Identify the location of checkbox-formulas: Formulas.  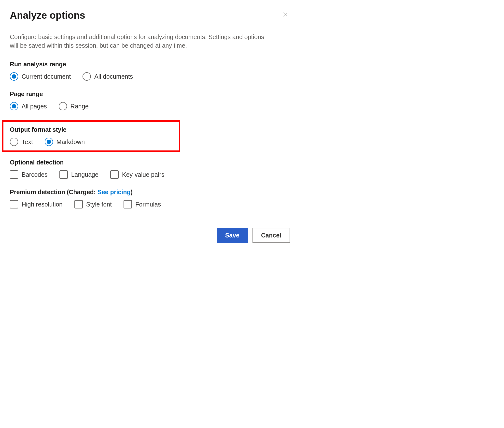
(142, 204).